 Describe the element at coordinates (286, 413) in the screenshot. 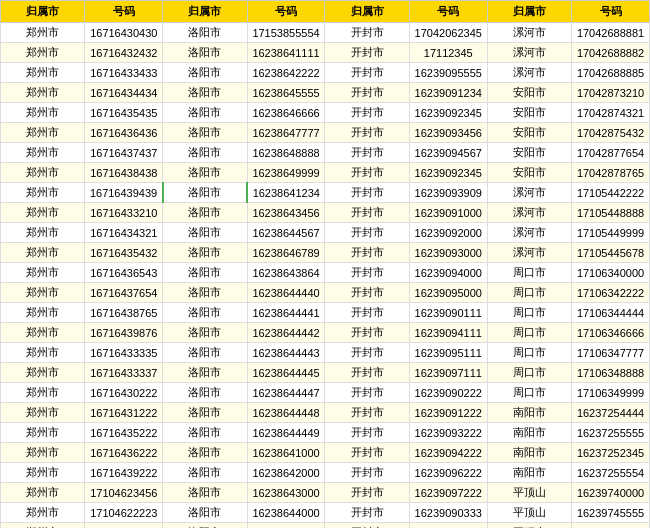

I see `number-cell: 16238644448` at that location.